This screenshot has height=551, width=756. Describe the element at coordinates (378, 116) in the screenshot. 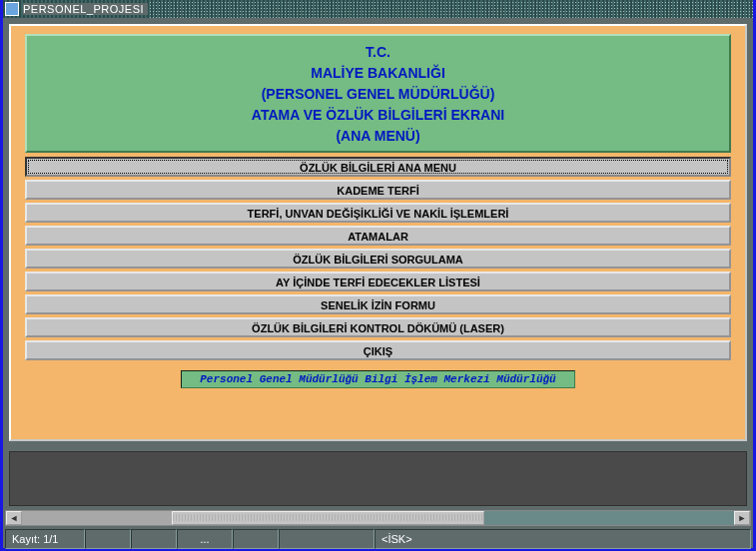

I see `header-line-4: ATAMA VE ÖZLÜK BİLGİLERİ EKRANI` at that location.